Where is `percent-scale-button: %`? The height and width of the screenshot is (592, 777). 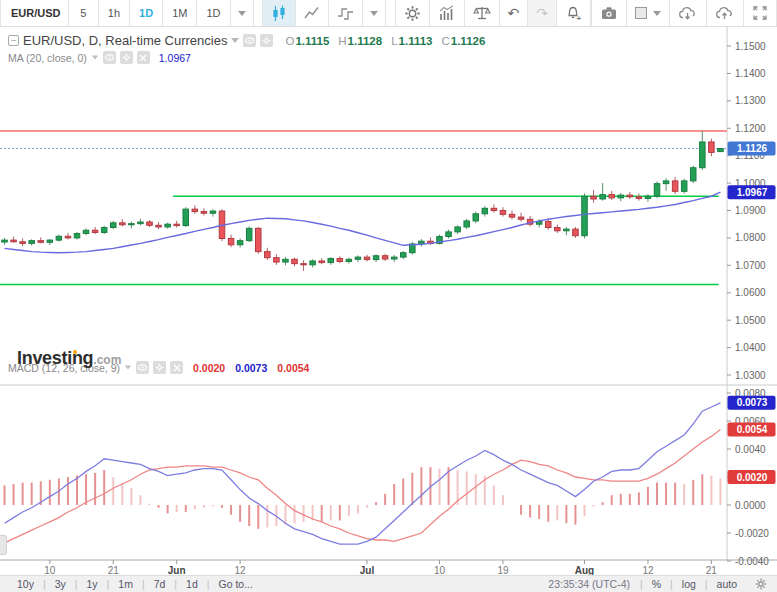 percent-scale-button: % is located at coordinates (656, 584).